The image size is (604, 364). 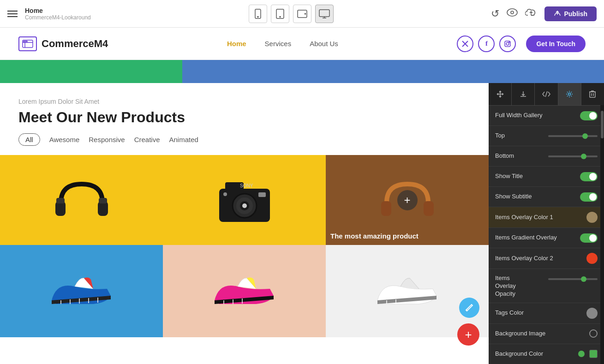 What do you see at coordinates (546, 197) in the screenshot?
I see `setting-show-subtitle: Show Subtitle` at bounding box center [546, 197].